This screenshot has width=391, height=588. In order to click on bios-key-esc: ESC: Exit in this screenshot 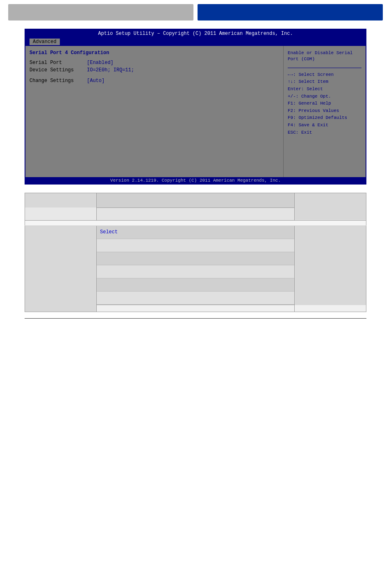, I will do `click(325, 133)`.